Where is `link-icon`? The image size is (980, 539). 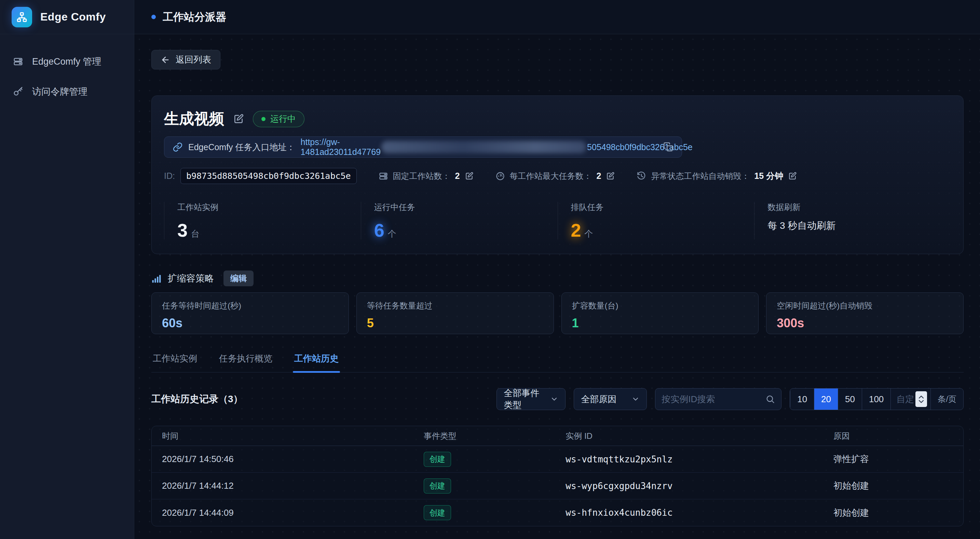
link-icon is located at coordinates (178, 147).